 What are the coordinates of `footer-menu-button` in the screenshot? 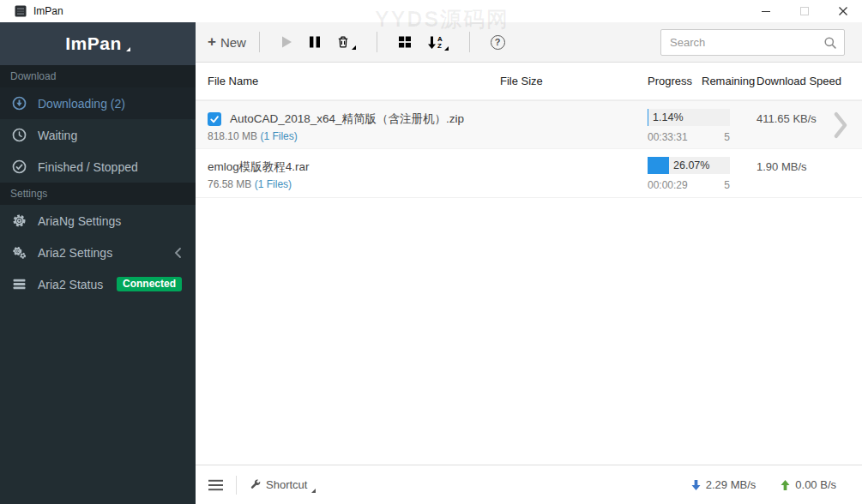 It's located at (216, 485).